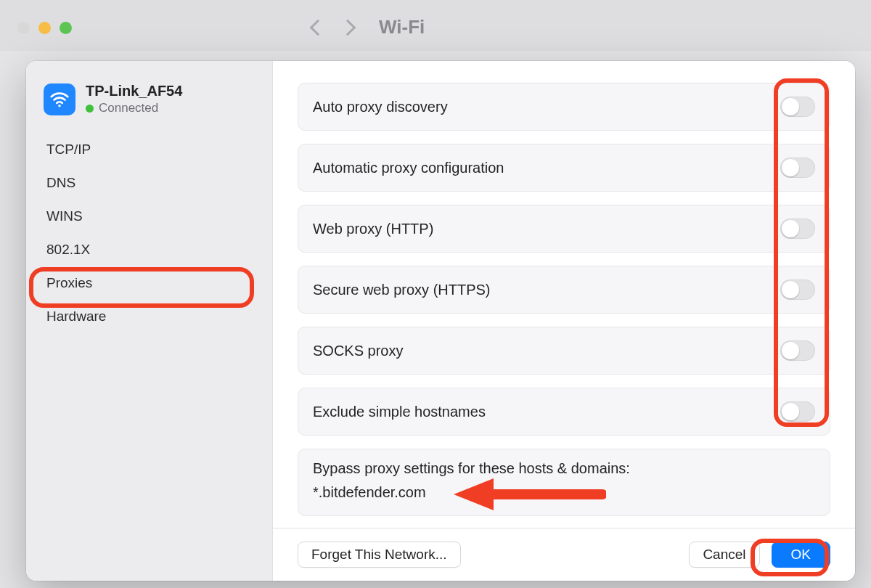  What do you see at coordinates (369, 28) in the screenshot?
I see `background-nav: Wi-Fi` at bounding box center [369, 28].